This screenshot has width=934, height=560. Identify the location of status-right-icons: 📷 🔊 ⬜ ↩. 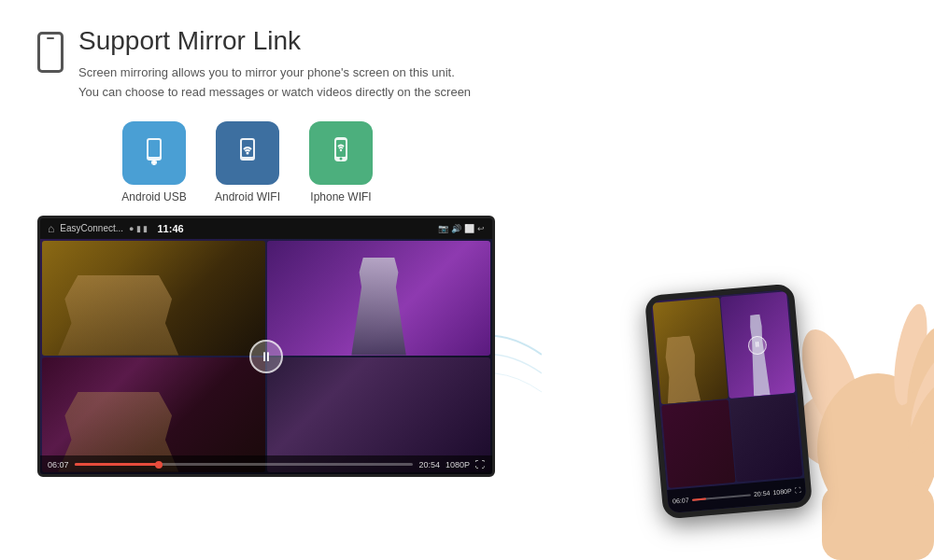
(461, 229).